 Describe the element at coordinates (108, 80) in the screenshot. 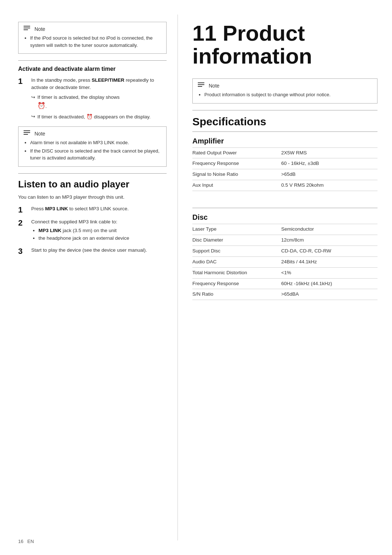

I see `step-bold-1: SLEEP/TIMER` at that location.